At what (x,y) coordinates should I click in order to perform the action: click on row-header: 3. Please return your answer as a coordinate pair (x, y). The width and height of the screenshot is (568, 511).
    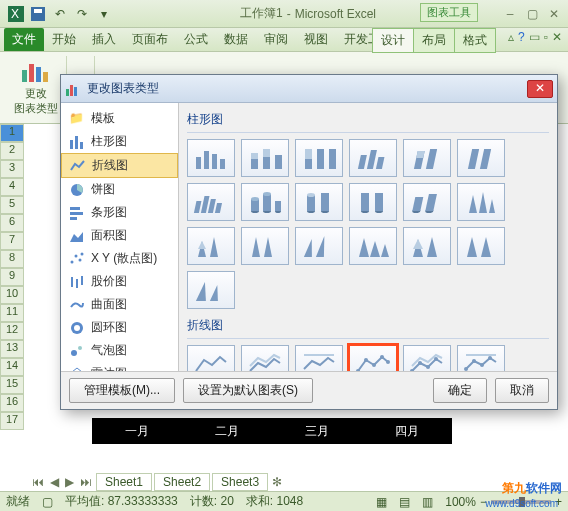
    Looking at the image, I should click on (12, 169).